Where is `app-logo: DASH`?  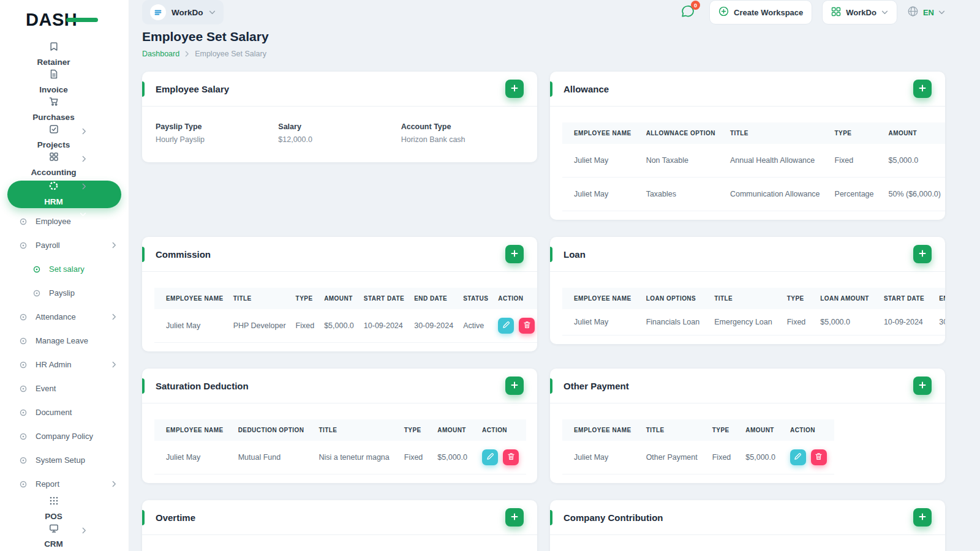
app-logo: DASH is located at coordinates (64, 20).